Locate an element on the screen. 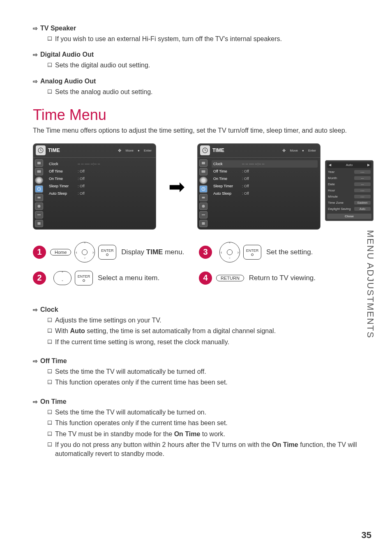 This screenshot has width=392, height=557. move-icon: ✥ is located at coordinates (120, 150).